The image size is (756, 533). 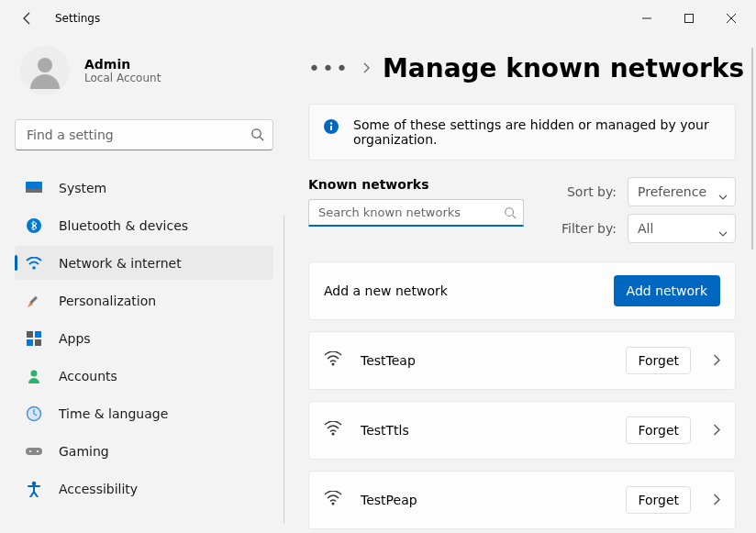 What do you see at coordinates (84, 451) in the screenshot?
I see `sidebar-item-label: Gaming` at bounding box center [84, 451].